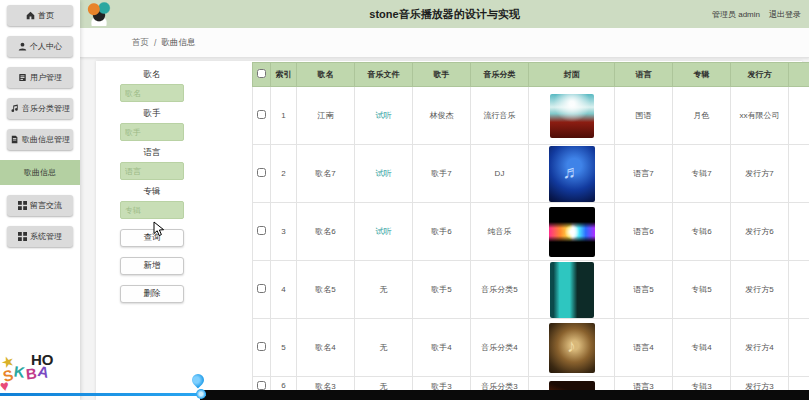 Image resolution: width=809 pixels, height=400 pixels. What do you see at coordinates (46, 78) in the screenshot?
I see `sidebar-item-label: 用户管理` at bounding box center [46, 78].